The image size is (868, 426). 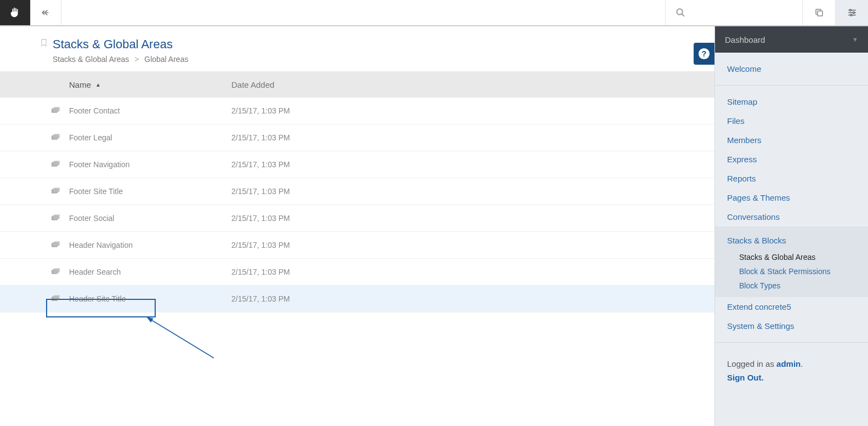 I want to click on sidebar-header: Dashboard ▼, so click(x=792, y=39).